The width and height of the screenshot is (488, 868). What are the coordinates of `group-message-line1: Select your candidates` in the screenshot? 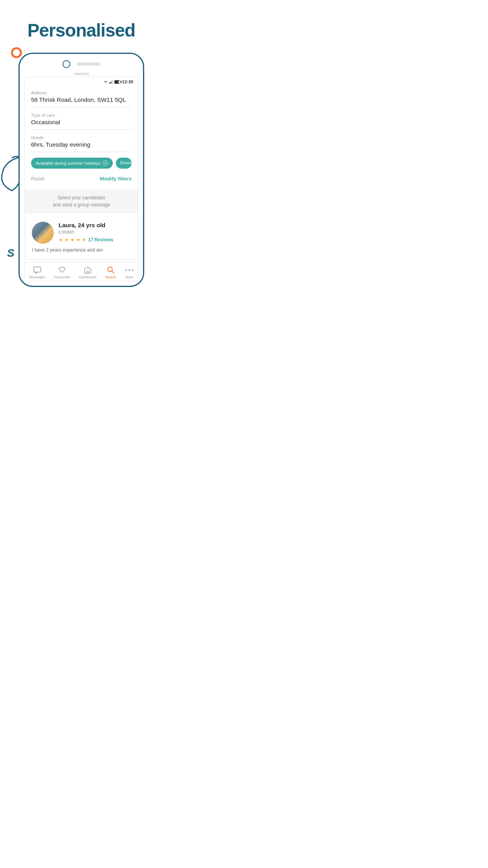 It's located at (81, 198).